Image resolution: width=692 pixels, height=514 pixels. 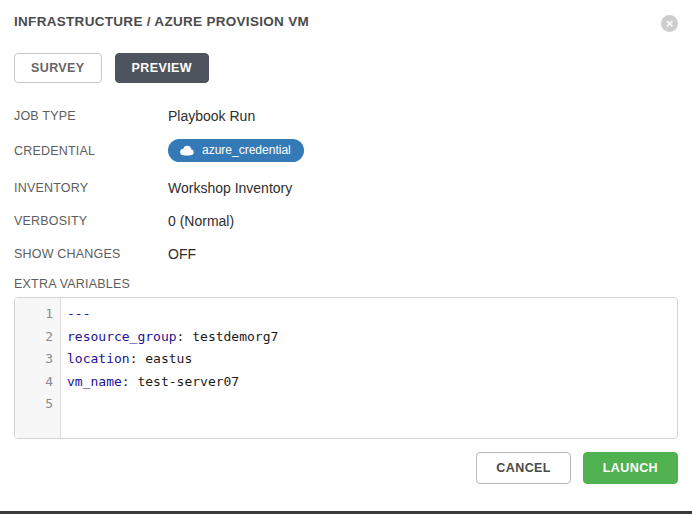 I want to click on line-number: 5, so click(x=38, y=404).